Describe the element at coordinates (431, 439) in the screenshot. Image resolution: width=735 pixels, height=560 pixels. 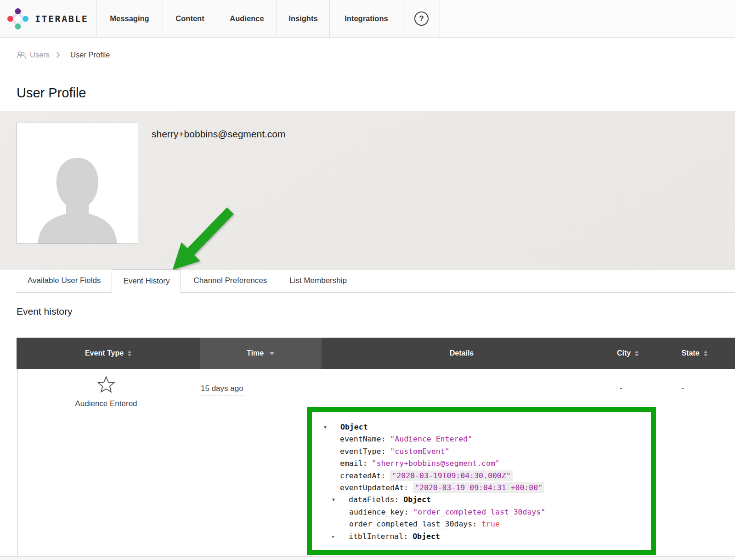
I see `json-string-value: "Audience Entered"` at that location.